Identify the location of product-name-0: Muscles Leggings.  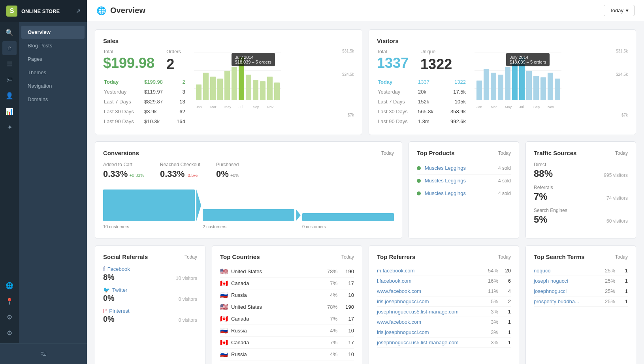
(461, 168).